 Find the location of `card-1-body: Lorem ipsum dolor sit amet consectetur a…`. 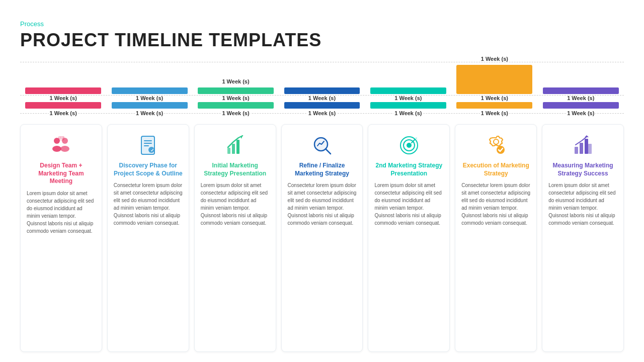

card-1-body: Lorem ipsum dolor sit amet consectetur a… is located at coordinates (61, 212).